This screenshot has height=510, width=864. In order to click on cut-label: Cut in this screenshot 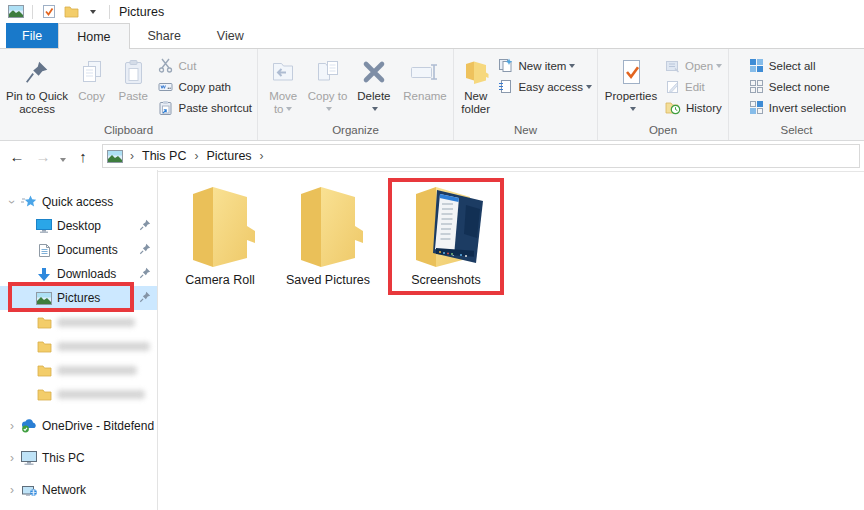, I will do `click(187, 66)`.